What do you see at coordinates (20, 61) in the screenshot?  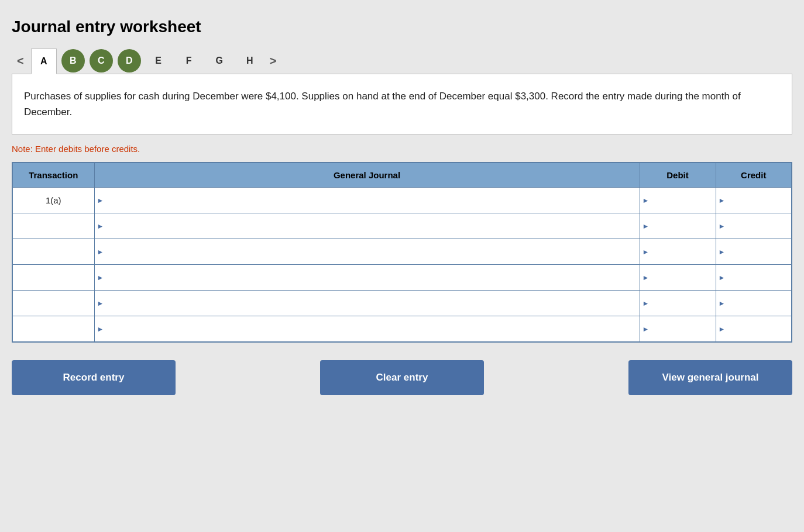 I see `prev-arrow: <` at bounding box center [20, 61].